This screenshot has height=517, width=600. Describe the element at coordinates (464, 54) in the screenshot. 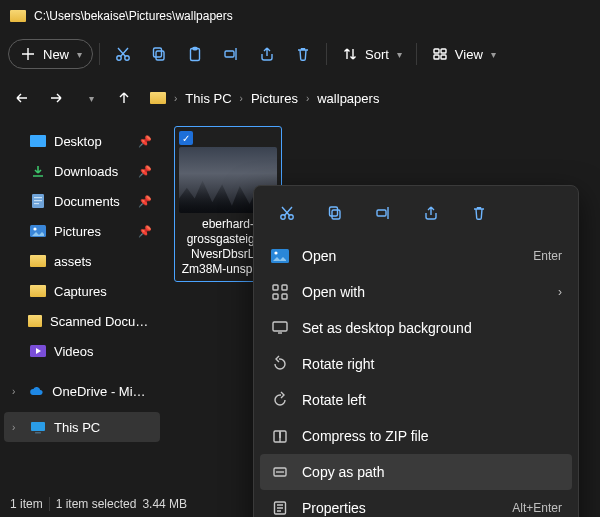

I see `view-button: View ▾` at that location.